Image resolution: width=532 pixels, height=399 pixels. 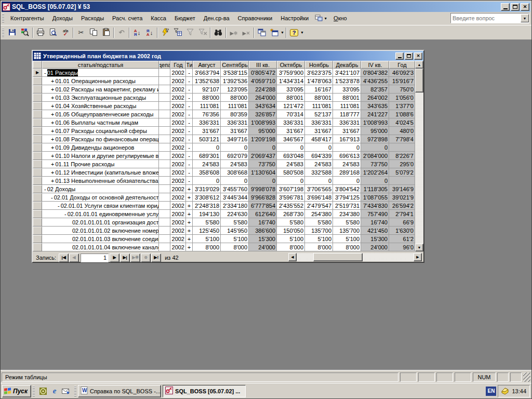 What do you see at coordinates (402, 106) in the screenshot?
I see `value-cell: 1'377'0` at bounding box center [402, 106].